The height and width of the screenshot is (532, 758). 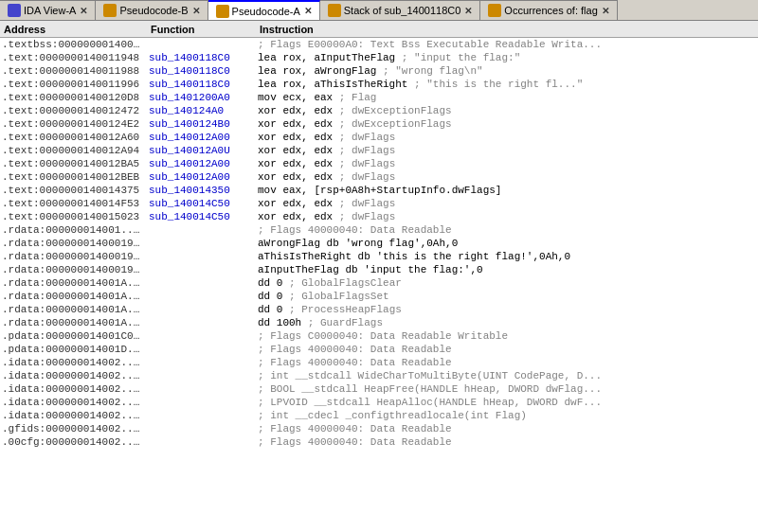 I want to click on tab-stack-sub: Stack of sub_1400118C0 ✕, so click(x=401, y=10).